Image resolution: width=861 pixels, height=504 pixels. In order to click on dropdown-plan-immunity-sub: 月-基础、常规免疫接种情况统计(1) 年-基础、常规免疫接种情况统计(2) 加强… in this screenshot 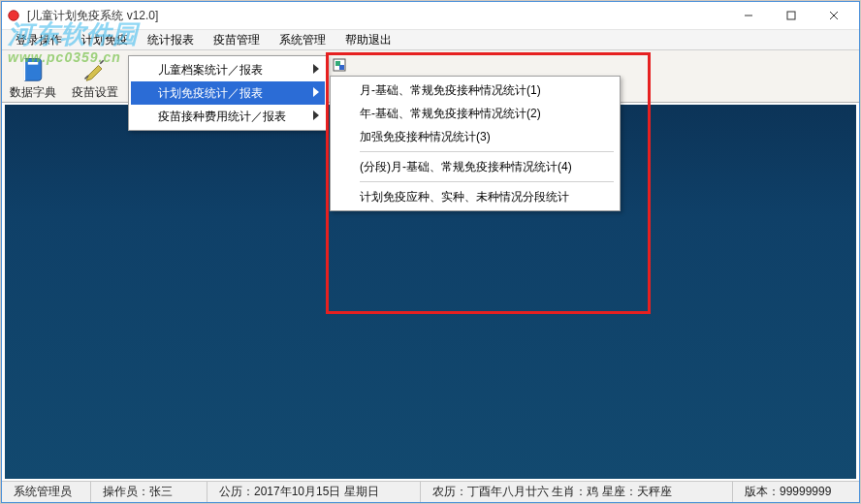, I will do `click(475, 143)`.